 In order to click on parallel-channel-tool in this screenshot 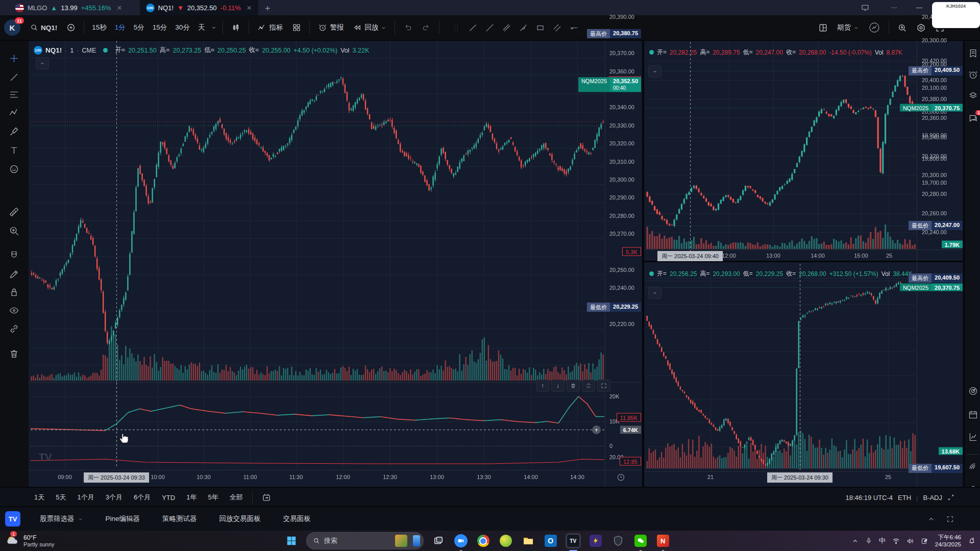, I will do `click(557, 28)`.